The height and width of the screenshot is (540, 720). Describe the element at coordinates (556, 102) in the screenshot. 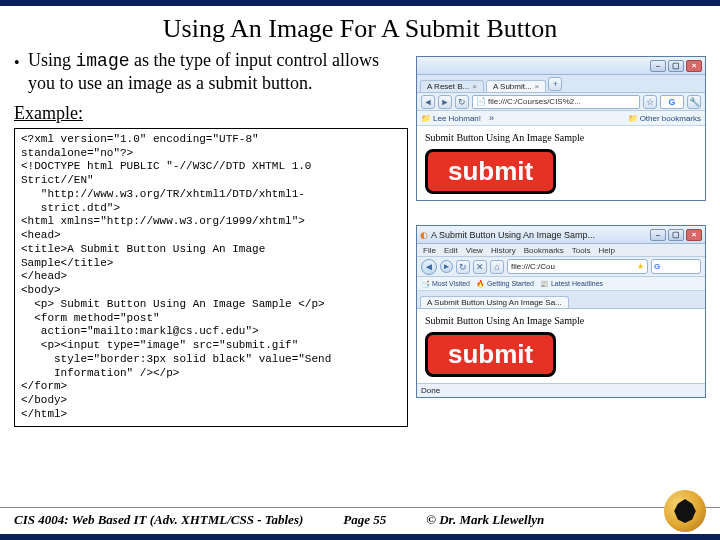

I see `address-input: 📄 file:///C:/Courses/CIS%2...` at that location.